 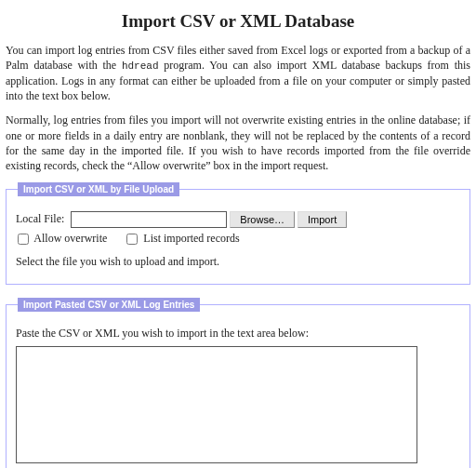 What do you see at coordinates (238, 220) in the screenshot?
I see `file-row: Local File: Browse… Import` at bounding box center [238, 220].